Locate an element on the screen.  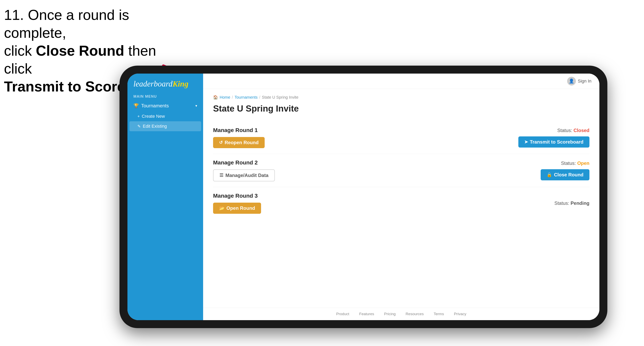
round-2-title: Manage Round 2 is located at coordinates (244, 163).